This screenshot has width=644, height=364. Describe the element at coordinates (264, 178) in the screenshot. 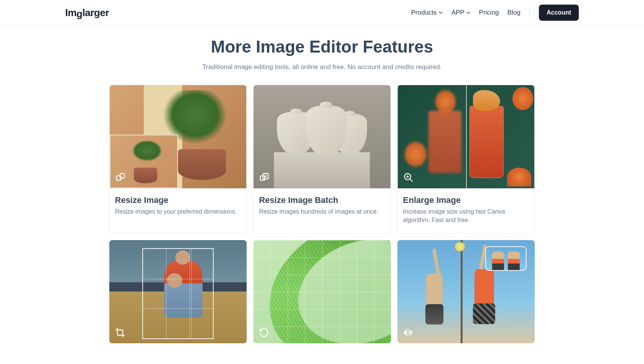

I see `resize-batch-icon` at that location.